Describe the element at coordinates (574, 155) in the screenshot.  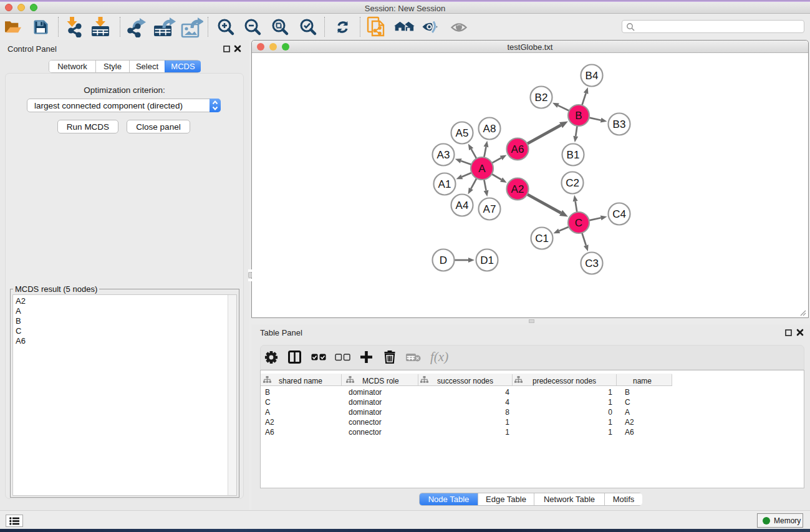
I see `svg-text: B1` at that location.